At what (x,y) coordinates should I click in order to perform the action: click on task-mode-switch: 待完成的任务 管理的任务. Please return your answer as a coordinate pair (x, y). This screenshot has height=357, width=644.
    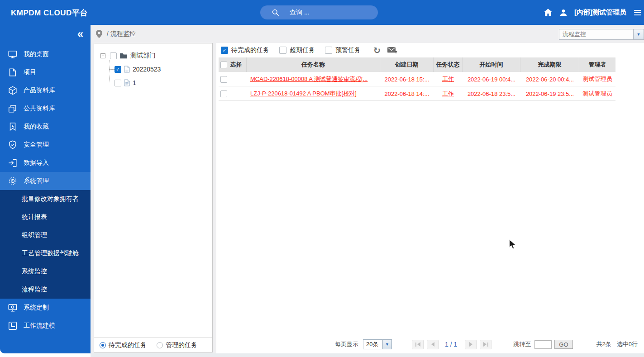
    Looking at the image, I should click on (153, 345).